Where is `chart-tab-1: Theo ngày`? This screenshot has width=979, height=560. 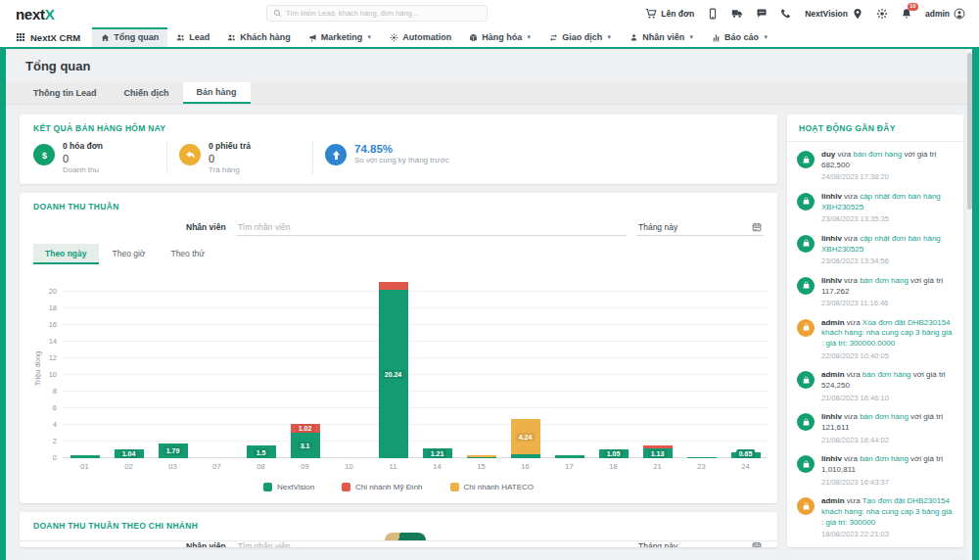 chart-tab-1: Theo ngày is located at coordinates (67, 255).